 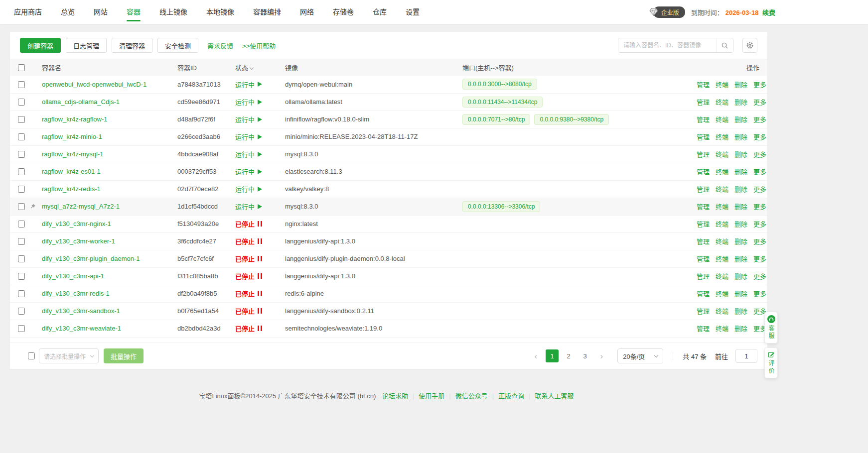 What do you see at coordinates (134, 12) in the screenshot?
I see `nav-tab-container: 容器` at bounding box center [134, 12].